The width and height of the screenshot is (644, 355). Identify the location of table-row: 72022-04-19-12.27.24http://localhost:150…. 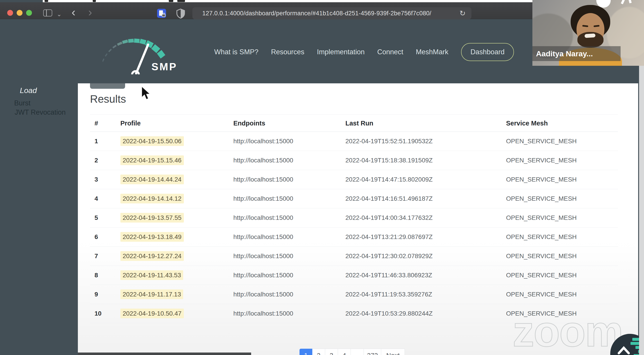
(354, 256).